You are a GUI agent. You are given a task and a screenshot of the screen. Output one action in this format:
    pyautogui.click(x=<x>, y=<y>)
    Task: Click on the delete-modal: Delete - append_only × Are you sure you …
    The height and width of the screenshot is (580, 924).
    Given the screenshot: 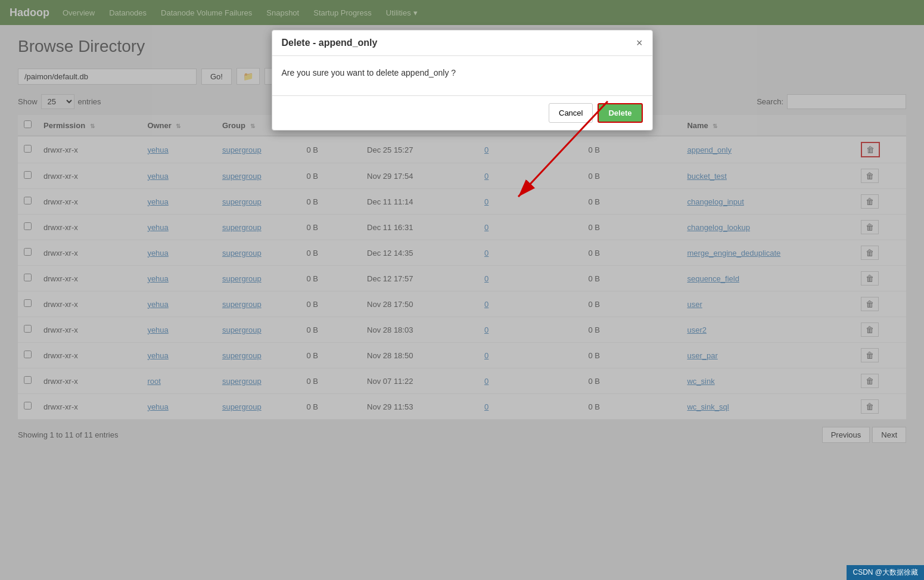 What is the action you would take?
    pyautogui.click(x=462, y=80)
    